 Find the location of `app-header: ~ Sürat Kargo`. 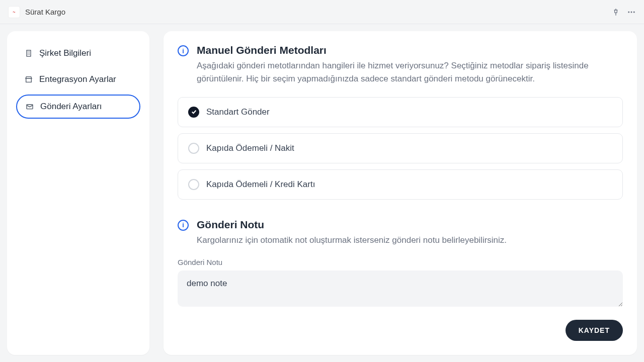

app-header: ~ Sürat Kargo is located at coordinates (322, 12).